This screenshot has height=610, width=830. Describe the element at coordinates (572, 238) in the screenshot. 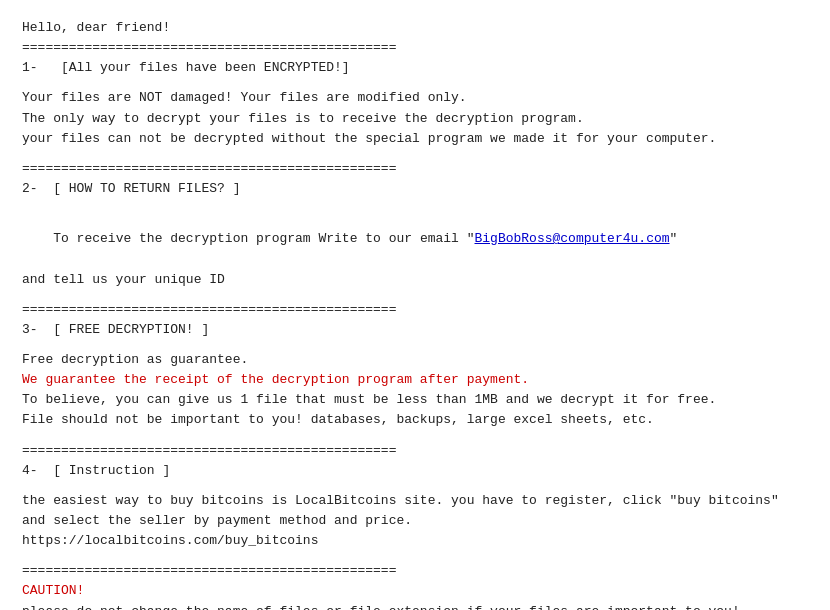

I see `email-link: BigBobRoss@computer4u.com` at that location.